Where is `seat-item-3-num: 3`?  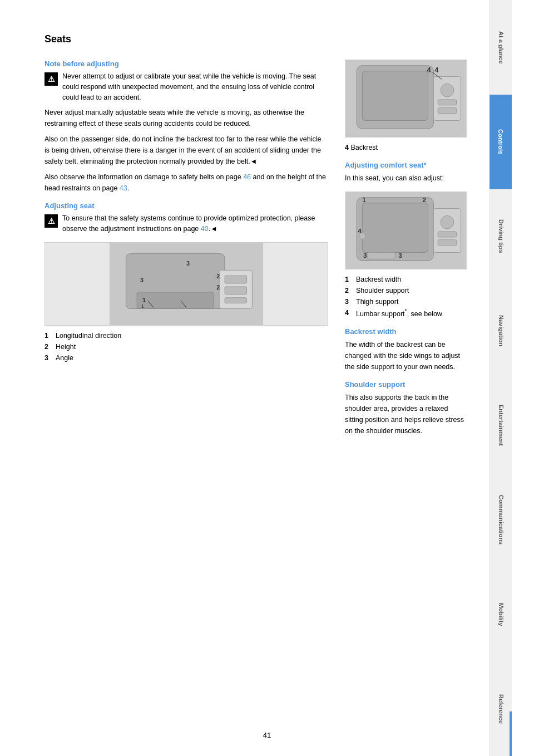 seat-item-3-num: 3 is located at coordinates (48, 358).